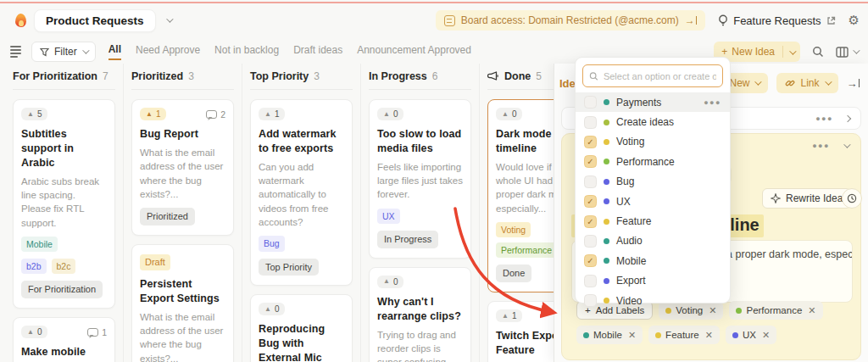 The width and height of the screenshot is (868, 362). I want to click on idea-card: ▲0 1 Make mobile version!!! No app on mo…, so click(64, 339).